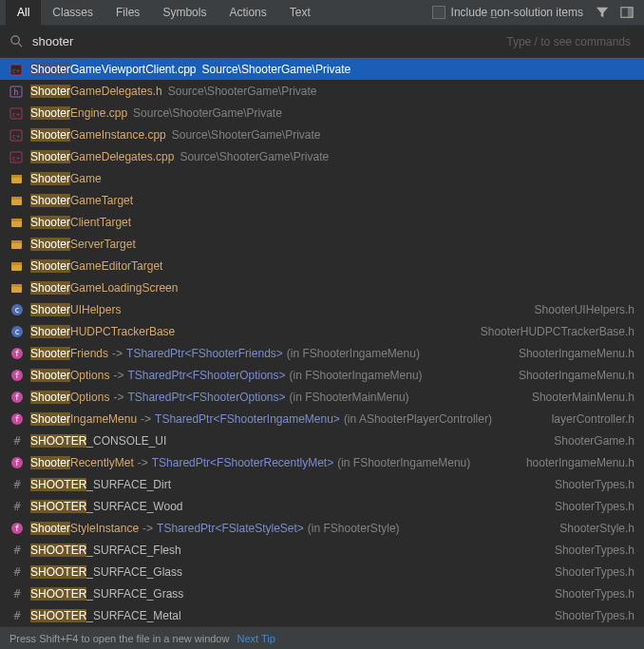 Image resolution: width=644 pixels, height=649 pixels. I want to click on result-main: ShooterOptions -> TSharedPtr<FShooterOpt…, so click(277, 397).